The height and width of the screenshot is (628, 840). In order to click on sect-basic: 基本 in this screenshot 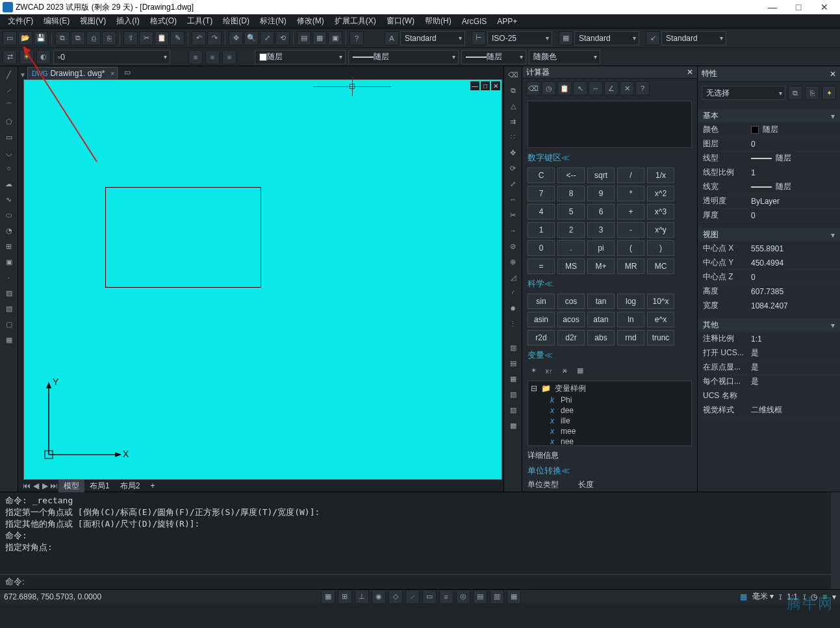, I will do `click(711, 116)`.